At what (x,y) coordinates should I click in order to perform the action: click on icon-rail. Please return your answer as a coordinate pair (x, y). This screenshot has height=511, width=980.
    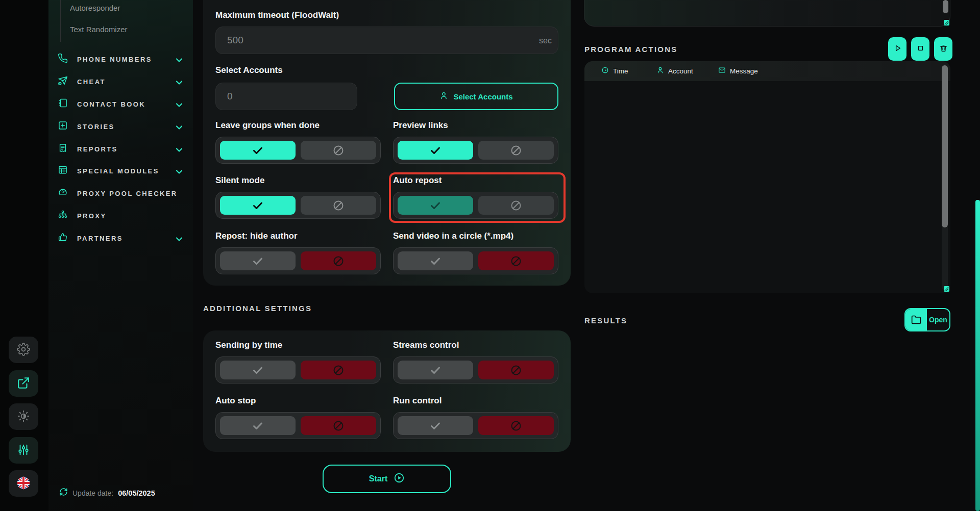
    Looking at the image, I should click on (24, 256).